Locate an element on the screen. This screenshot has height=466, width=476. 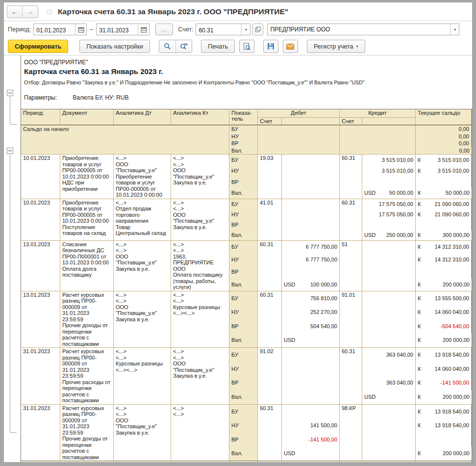
email-button is located at coordinates (290, 46).